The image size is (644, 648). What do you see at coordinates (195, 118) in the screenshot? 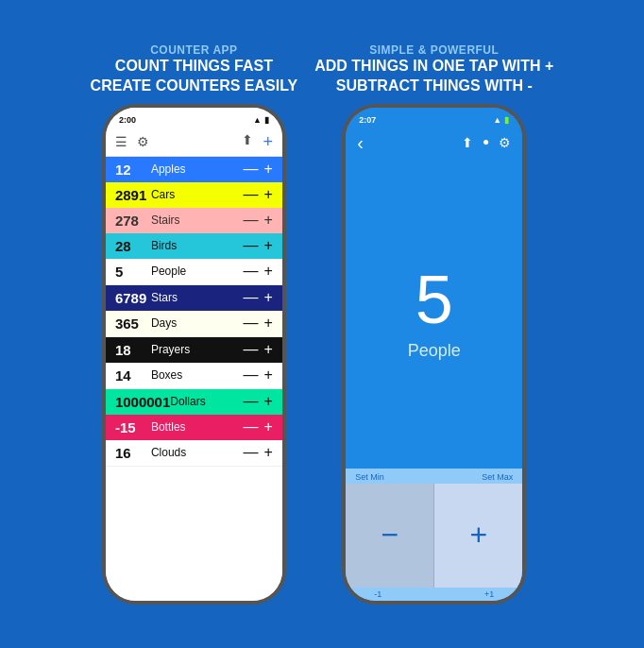
I see `status-bar-left: 2:00 ▲ ▮` at bounding box center [195, 118].